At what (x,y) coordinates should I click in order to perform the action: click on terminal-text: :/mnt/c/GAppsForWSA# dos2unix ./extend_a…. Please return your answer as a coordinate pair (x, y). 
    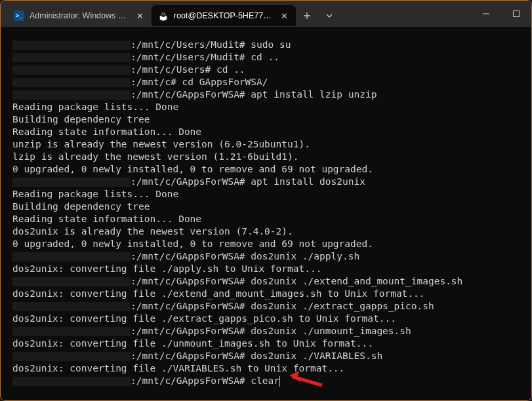
    Looking at the image, I should click on (297, 281).